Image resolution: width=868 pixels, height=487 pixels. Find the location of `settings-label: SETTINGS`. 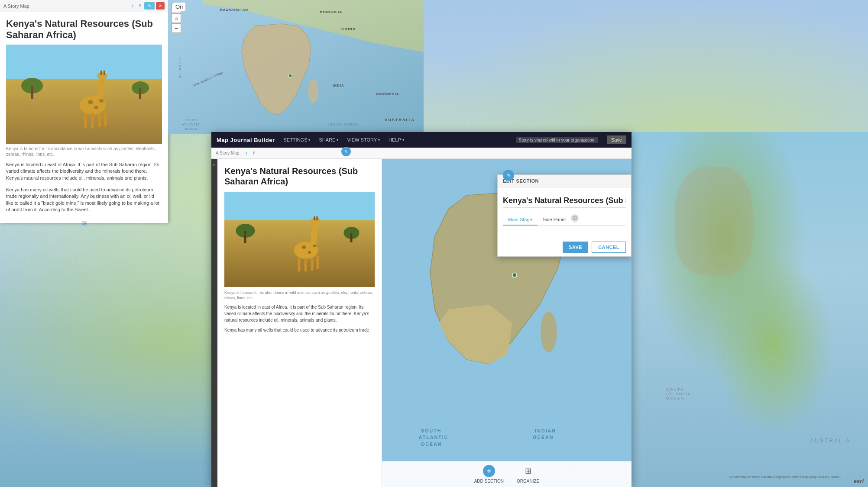

settings-label: SETTINGS is located at coordinates (295, 140).